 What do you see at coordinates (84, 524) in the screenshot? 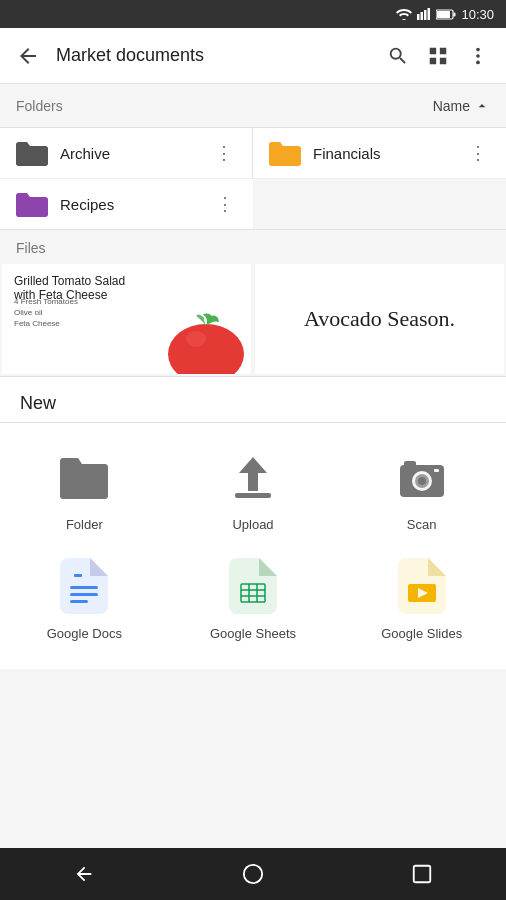
I see `new-folder-label: Folder` at bounding box center [84, 524].